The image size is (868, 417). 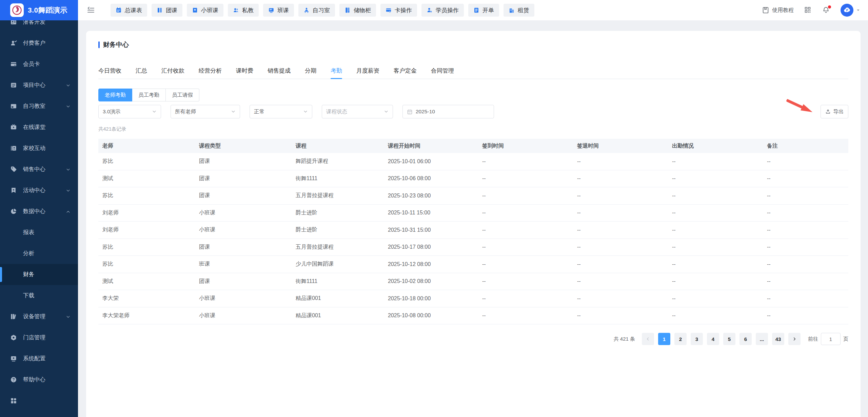 I want to click on tab-label: 经营分析, so click(x=210, y=71).